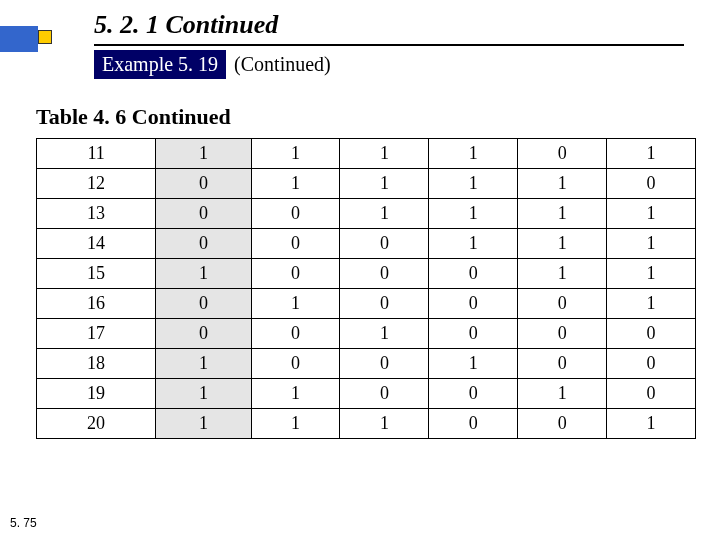 The height and width of the screenshot is (540, 720). What do you see at coordinates (96, 214) in the screenshot?
I see `row-index: 13` at bounding box center [96, 214].